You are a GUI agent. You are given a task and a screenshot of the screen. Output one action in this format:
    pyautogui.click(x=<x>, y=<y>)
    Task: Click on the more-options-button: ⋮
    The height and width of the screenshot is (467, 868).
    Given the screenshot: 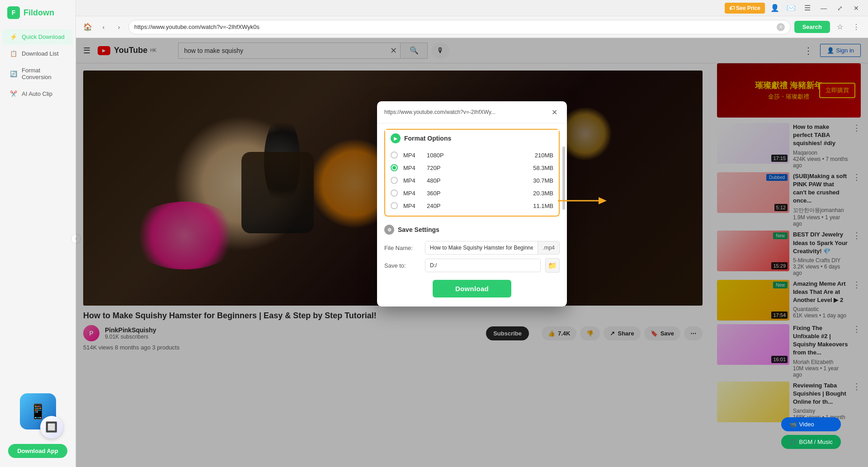 What is the action you would take?
    pyautogui.click(x=856, y=27)
    